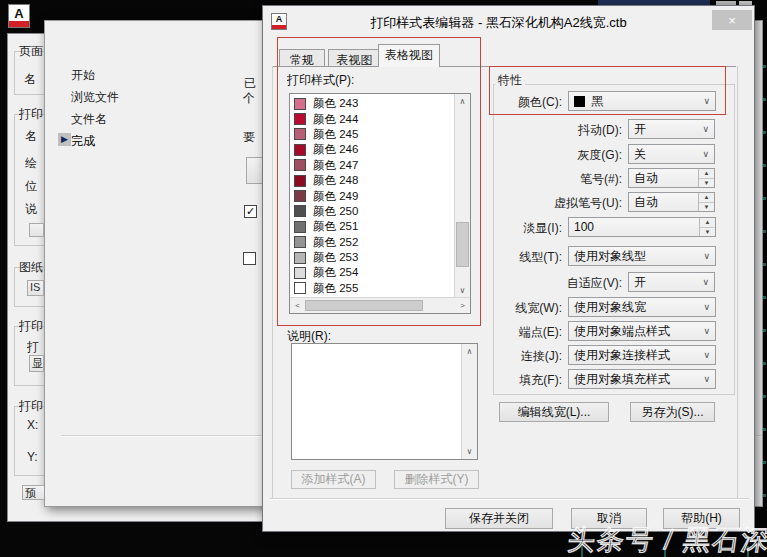  What do you see at coordinates (672, 154) in the screenshot?
I see `property-dropdown: 关∨` at bounding box center [672, 154].